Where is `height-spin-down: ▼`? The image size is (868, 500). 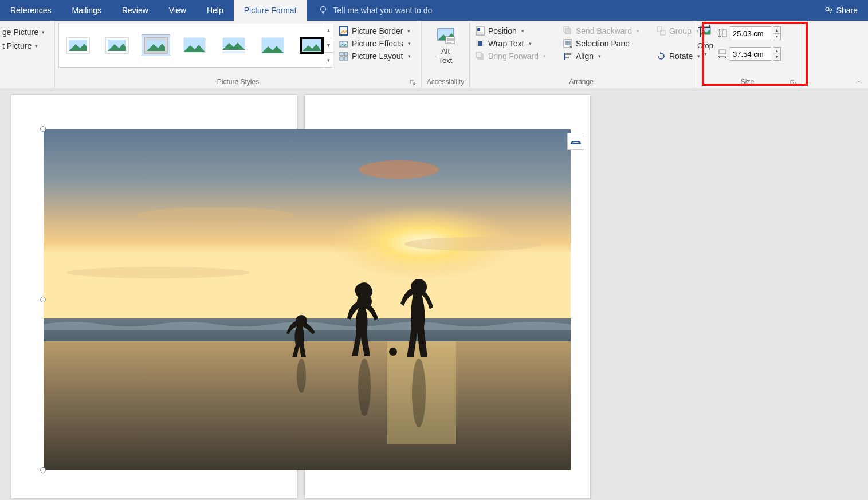
height-spin-down: ▼ is located at coordinates (777, 37).